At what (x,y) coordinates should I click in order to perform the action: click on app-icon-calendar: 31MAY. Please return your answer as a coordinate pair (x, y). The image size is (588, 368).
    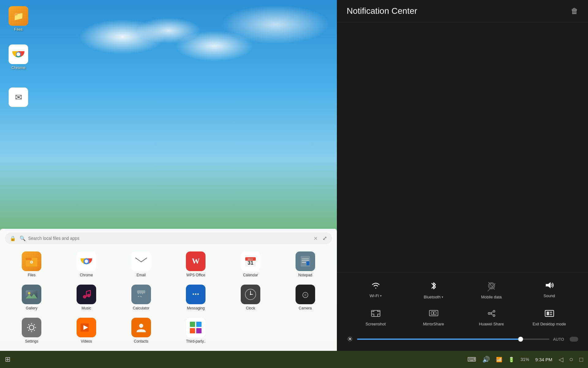
    Looking at the image, I should click on (251, 261).